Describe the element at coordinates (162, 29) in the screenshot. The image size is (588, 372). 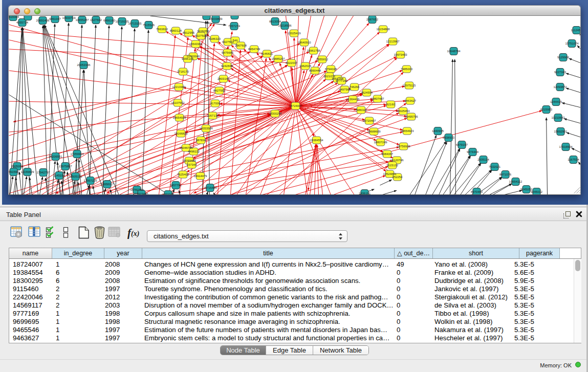
I see `svg-text: 7663822` at that location.